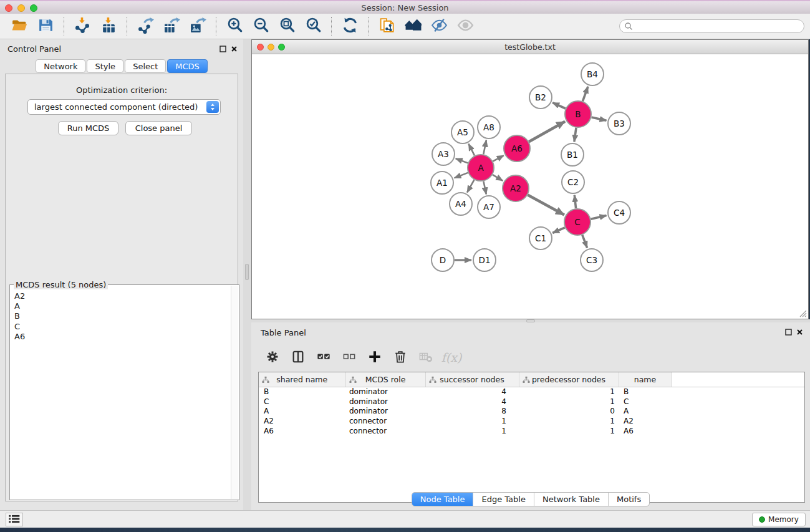 The width and height of the screenshot is (810, 532). Describe the element at coordinates (158, 128) in the screenshot. I see `close-panel-button: Close panel` at that location.